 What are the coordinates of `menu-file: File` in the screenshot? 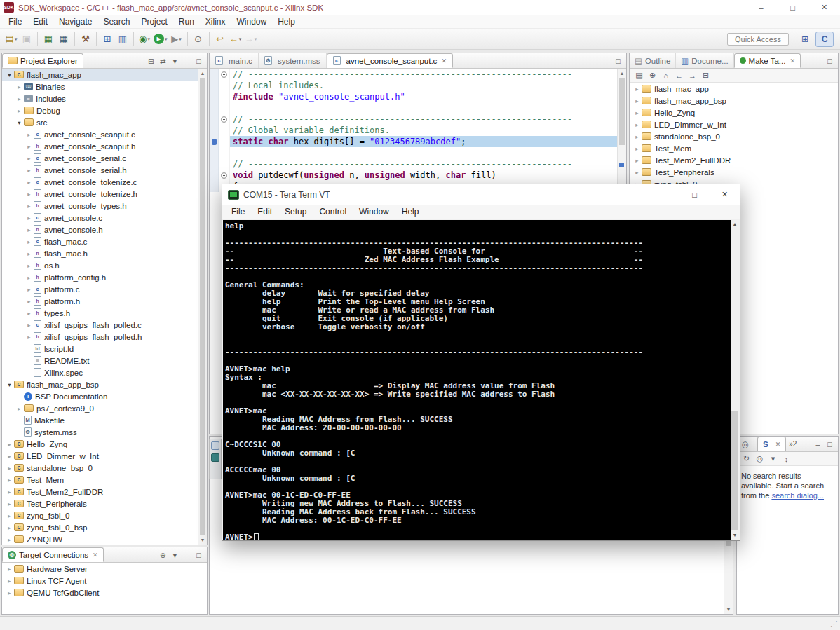 It's located at (15, 22).